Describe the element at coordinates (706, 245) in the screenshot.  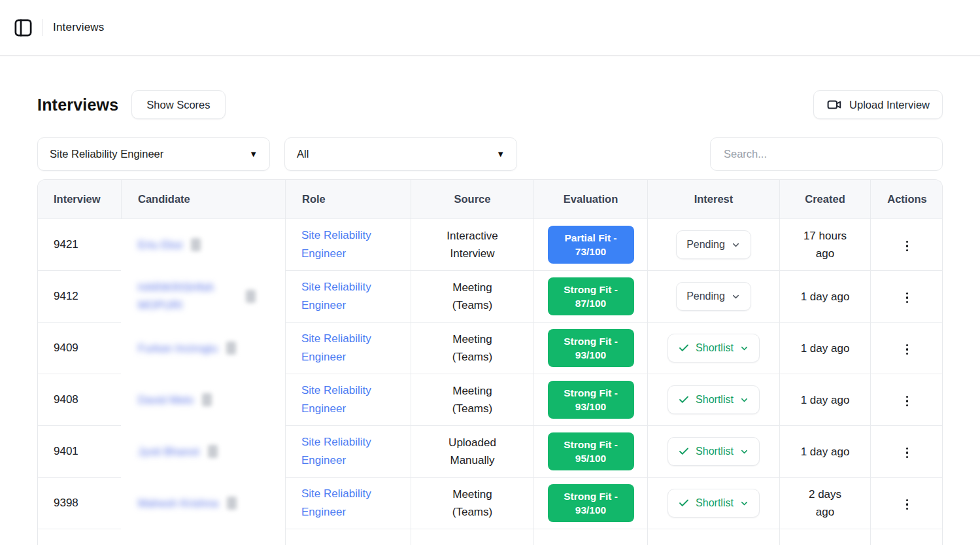
I see `interest-label: Pending` at that location.